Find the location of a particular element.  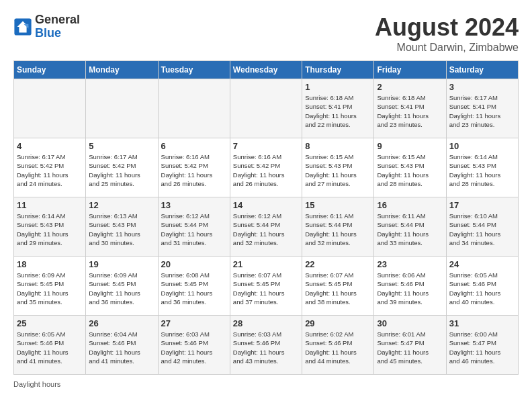

column-header-sunday: Sunday is located at coordinates (50, 70).